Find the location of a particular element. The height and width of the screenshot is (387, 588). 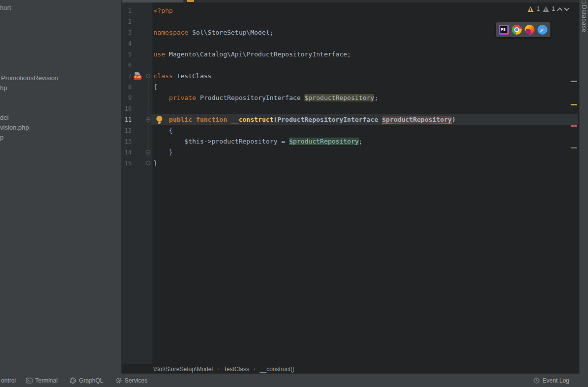

code-token: private is located at coordinates (184, 98).